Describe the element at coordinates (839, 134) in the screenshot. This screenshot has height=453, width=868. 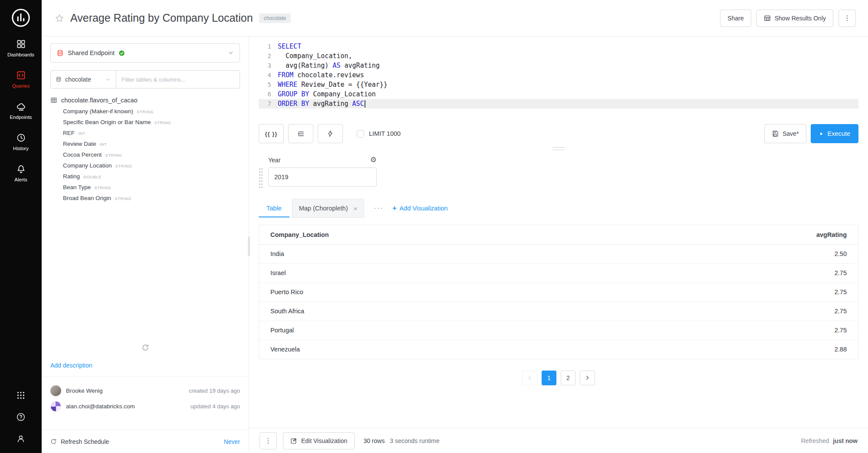
I see `execute-button-label: Execute` at that location.